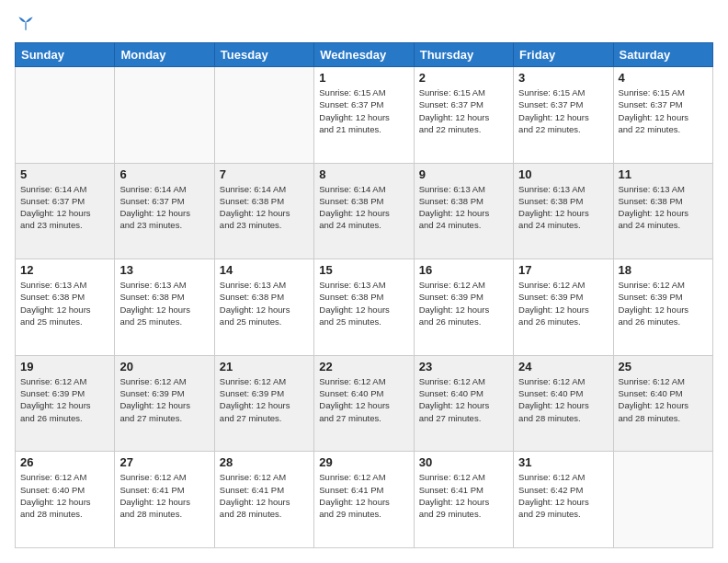 This screenshot has height=563, width=728. I want to click on day-number: 1, so click(364, 77).